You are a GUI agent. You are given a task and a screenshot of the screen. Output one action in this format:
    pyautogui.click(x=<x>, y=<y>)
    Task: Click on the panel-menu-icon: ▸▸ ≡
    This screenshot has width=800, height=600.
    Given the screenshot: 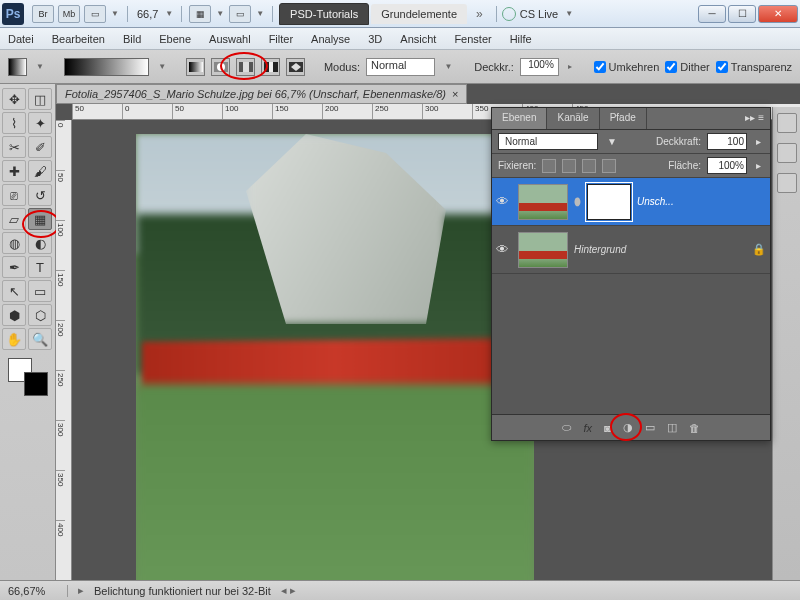 What is the action you would take?
    pyautogui.click(x=754, y=118)
    